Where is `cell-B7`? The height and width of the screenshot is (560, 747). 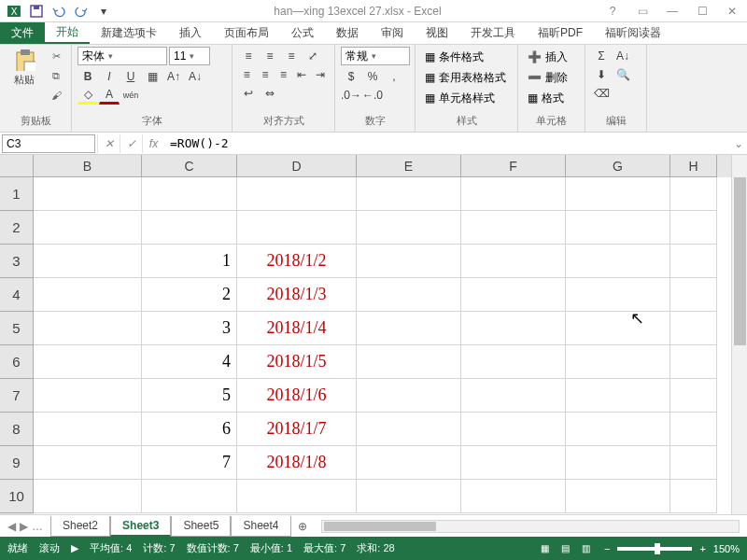
cell-B7 is located at coordinates (88, 396).